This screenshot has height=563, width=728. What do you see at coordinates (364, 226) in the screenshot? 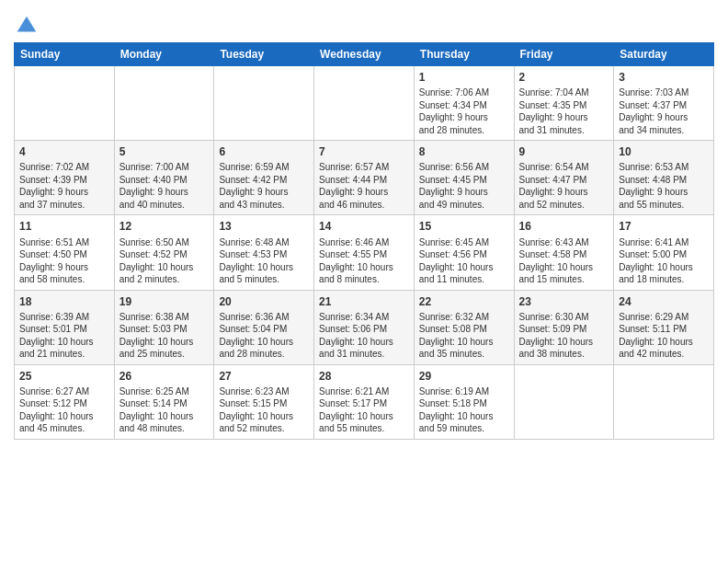
I see `day-number: 14` at bounding box center [364, 226].